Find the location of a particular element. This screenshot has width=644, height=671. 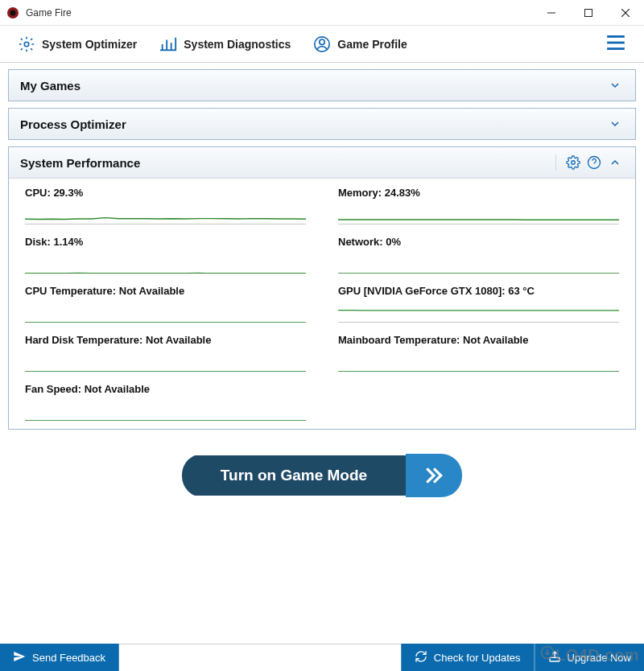

bar-chart-icon is located at coordinates (168, 44).